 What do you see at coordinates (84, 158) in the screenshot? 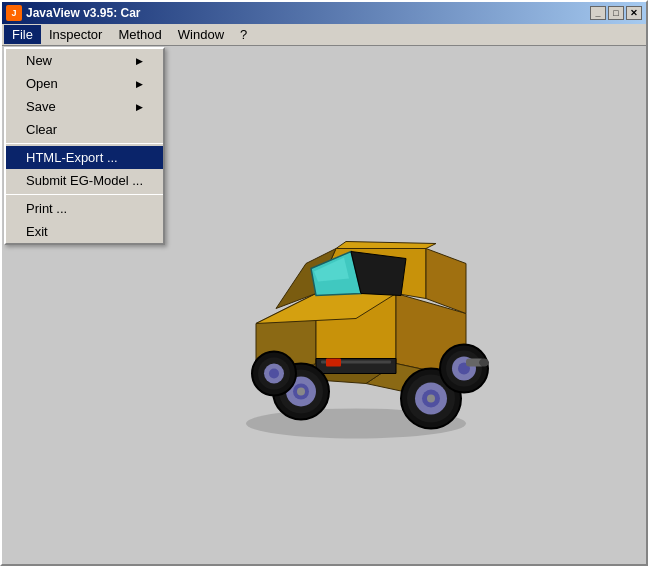
I see `menu-html-export: HTML-Export ...` at bounding box center [84, 158].